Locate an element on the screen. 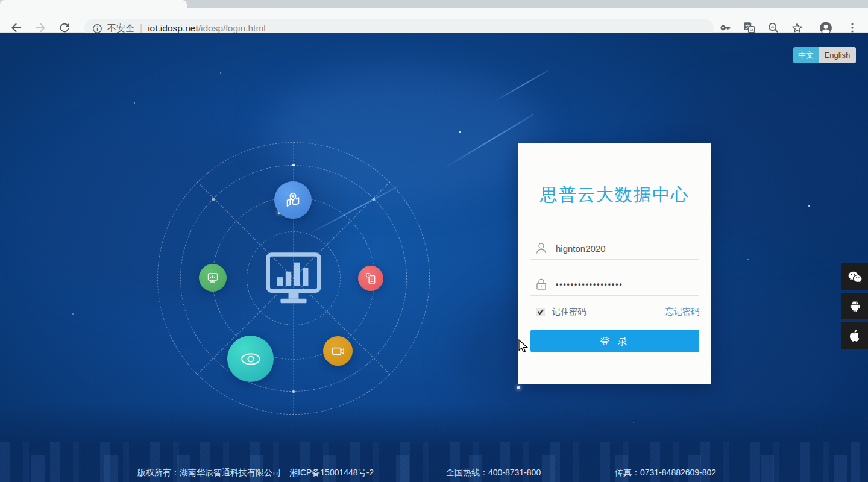 This screenshot has height=482, width=868. lock-icon is located at coordinates (541, 284).